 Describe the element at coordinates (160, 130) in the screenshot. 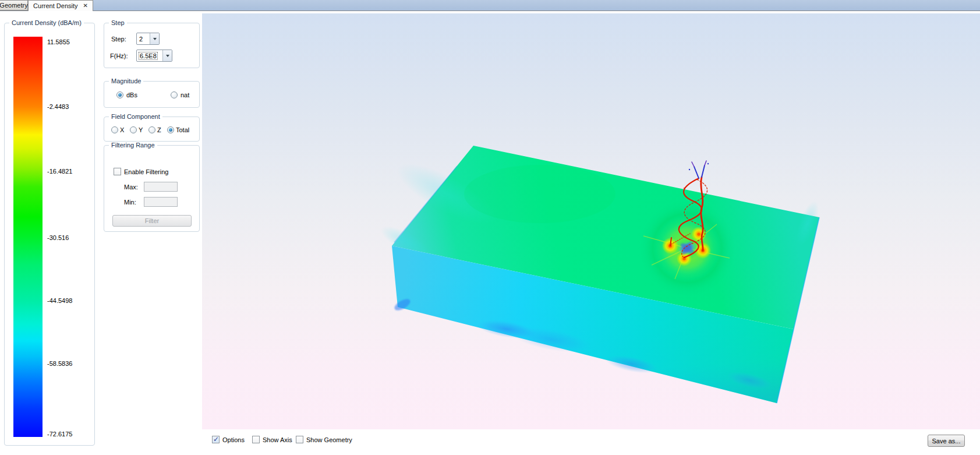

I see `radio-z-label: Z` at that location.